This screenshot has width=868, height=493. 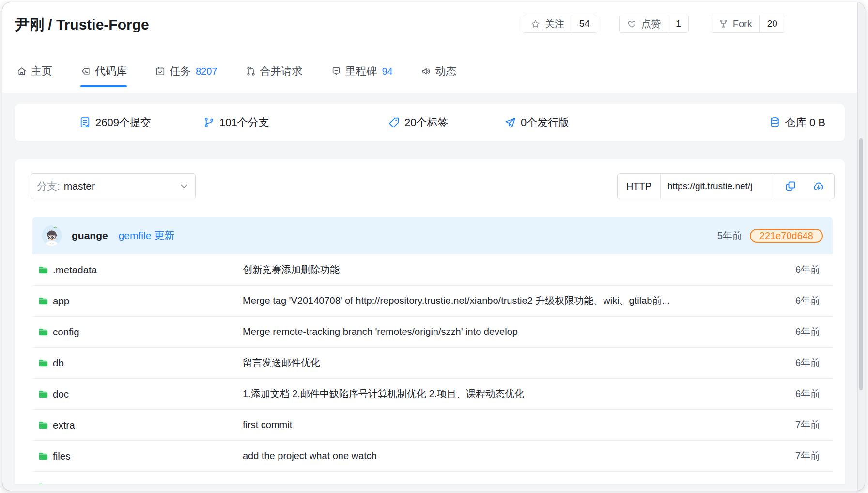 What do you see at coordinates (433, 270) in the screenshot?
I see `table-row: .metadata创新竞赛添加删除功能6年前` at bounding box center [433, 270].